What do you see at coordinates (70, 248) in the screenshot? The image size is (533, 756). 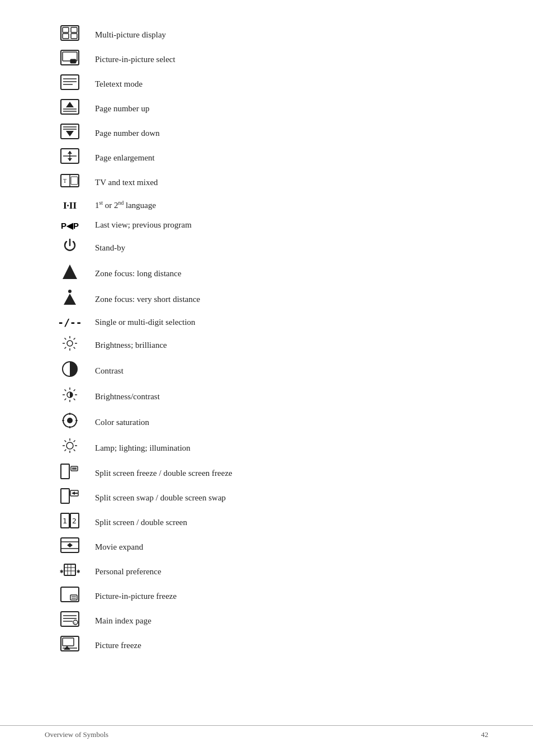 I see `stand-by-icon` at bounding box center [70, 248].